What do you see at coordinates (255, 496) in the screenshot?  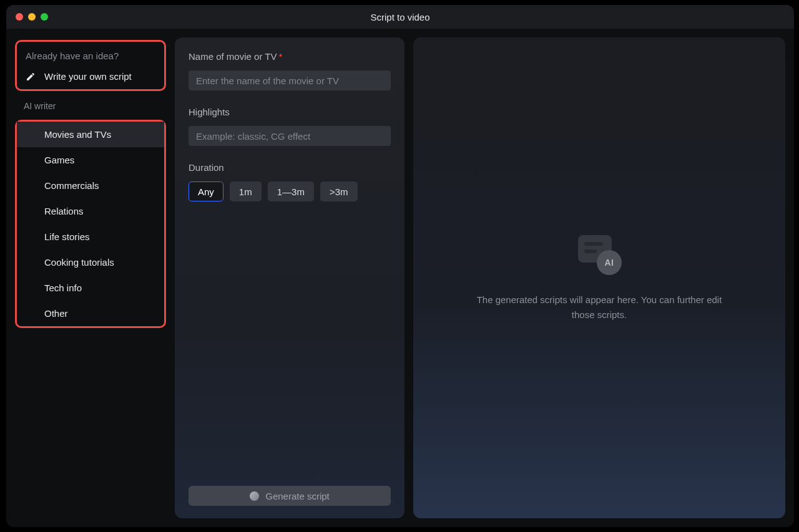 I see `sparkle-icon` at bounding box center [255, 496].